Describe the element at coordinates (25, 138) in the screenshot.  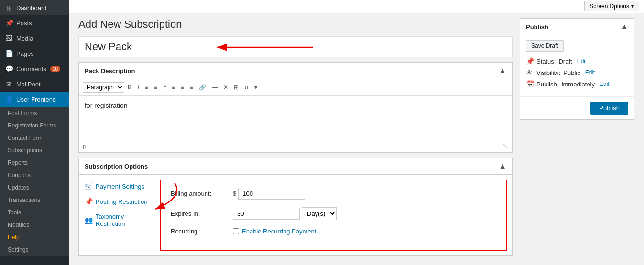
I see `contact-form-label: Contact Form` at that location.